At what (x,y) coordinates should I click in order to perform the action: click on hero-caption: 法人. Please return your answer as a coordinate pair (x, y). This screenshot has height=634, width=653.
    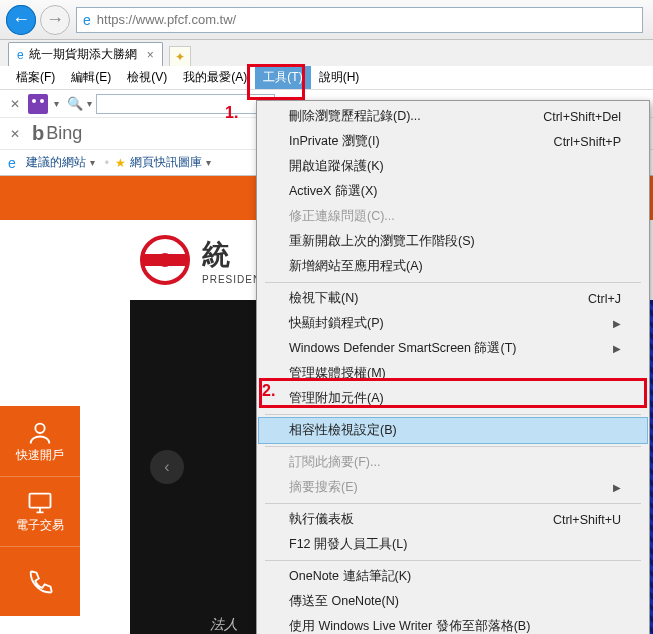
    Looking at the image, I should click on (224, 625).